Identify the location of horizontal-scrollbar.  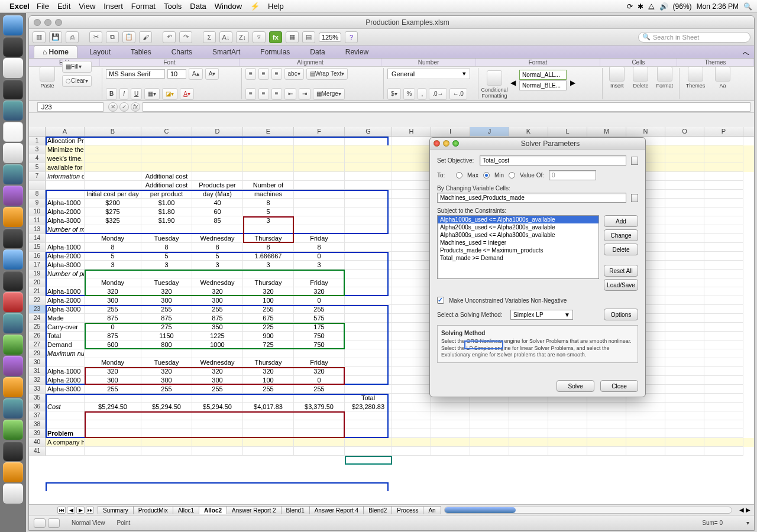
(588, 510).